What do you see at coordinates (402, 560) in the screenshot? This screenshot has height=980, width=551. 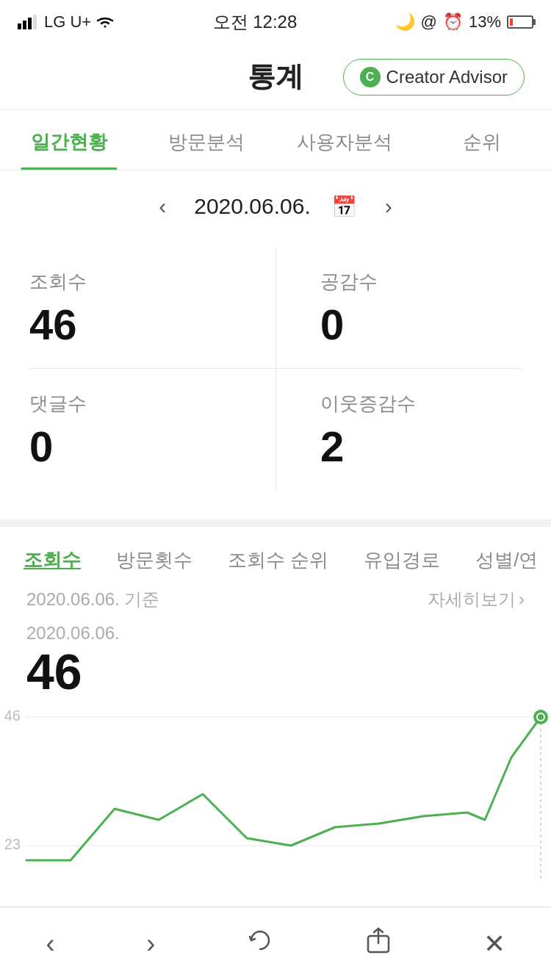 I see `chart-tab-source: 유입경로` at bounding box center [402, 560].